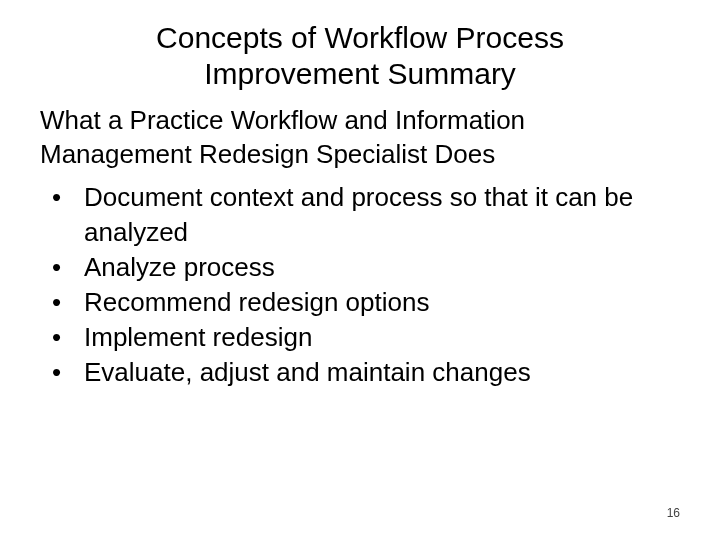 Image resolution: width=720 pixels, height=540 pixels. What do you see at coordinates (373, 215) in the screenshot?
I see `list-item: Document context and process so that it …` at bounding box center [373, 215].